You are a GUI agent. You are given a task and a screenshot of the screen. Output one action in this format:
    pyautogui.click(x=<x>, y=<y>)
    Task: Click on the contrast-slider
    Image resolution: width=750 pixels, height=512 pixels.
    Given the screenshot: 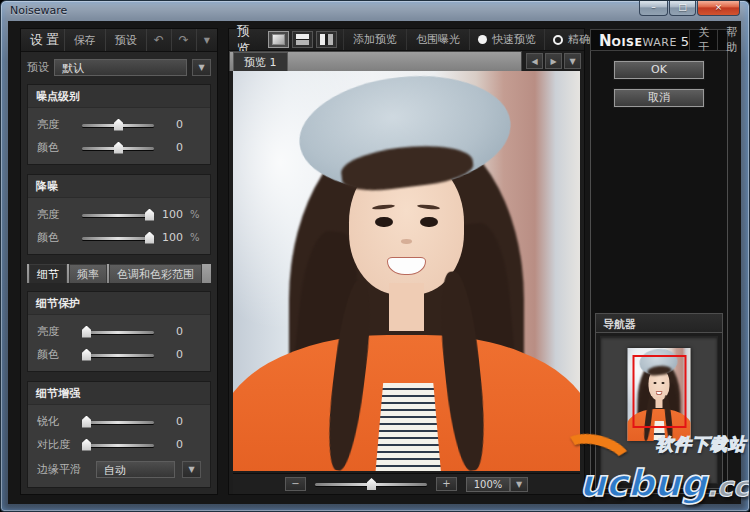 What is the action you would take?
    pyautogui.click(x=118, y=445)
    